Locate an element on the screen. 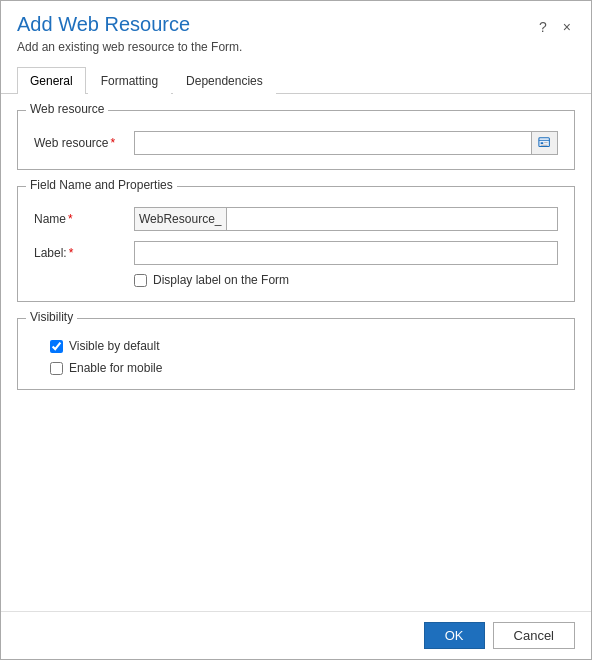  dialog-title: Add Web Resource is located at coordinates (130, 24).